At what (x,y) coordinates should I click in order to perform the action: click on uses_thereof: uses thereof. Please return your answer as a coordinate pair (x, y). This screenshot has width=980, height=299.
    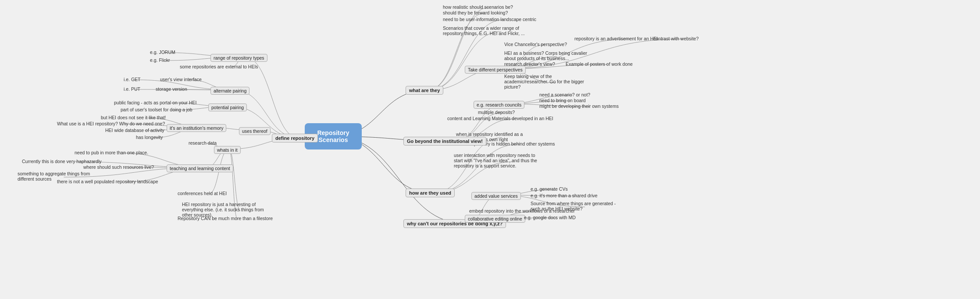
    Looking at the image, I should click on (255, 131).